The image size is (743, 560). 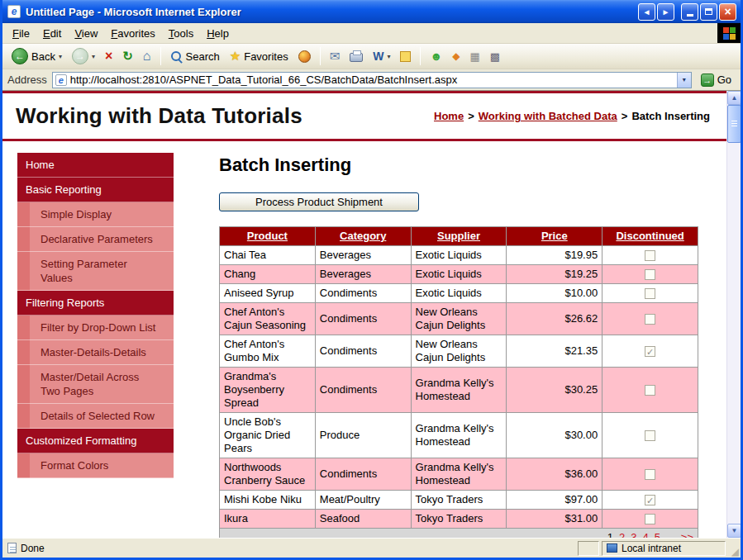 I want to click on breadcrumb-item: Home, so click(x=449, y=116).